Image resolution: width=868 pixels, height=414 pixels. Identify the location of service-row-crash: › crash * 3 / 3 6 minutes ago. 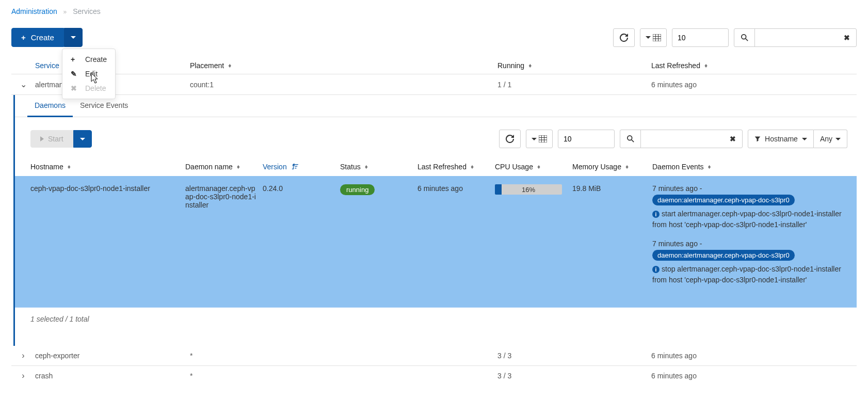
(434, 376).